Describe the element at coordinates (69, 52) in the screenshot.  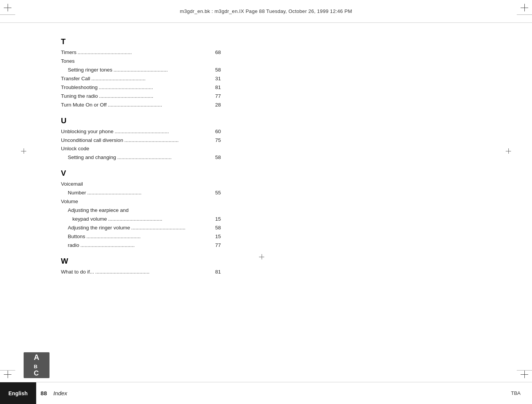
I see `entry-label: Timers` at that location.